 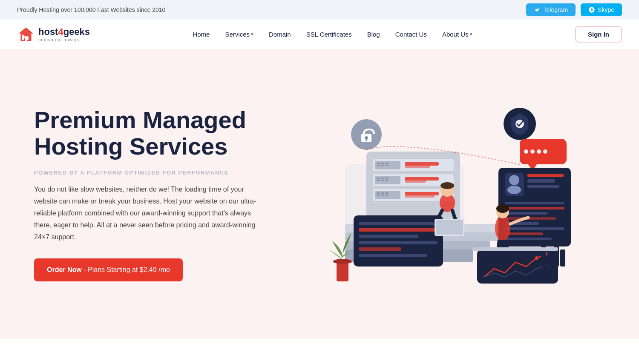 I want to click on skype-button: Skype, so click(x=602, y=10).